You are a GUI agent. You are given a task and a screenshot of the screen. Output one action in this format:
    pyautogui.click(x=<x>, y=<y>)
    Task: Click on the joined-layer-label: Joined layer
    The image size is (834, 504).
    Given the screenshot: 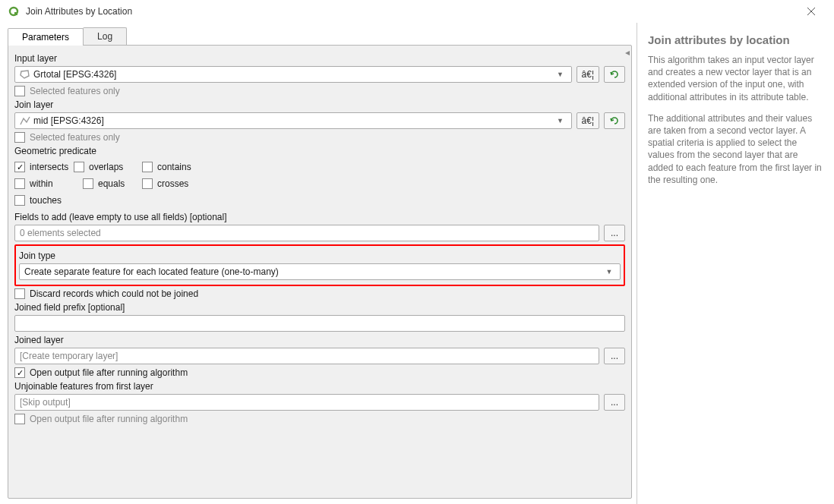 What is the action you would take?
    pyautogui.click(x=320, y=340)
    